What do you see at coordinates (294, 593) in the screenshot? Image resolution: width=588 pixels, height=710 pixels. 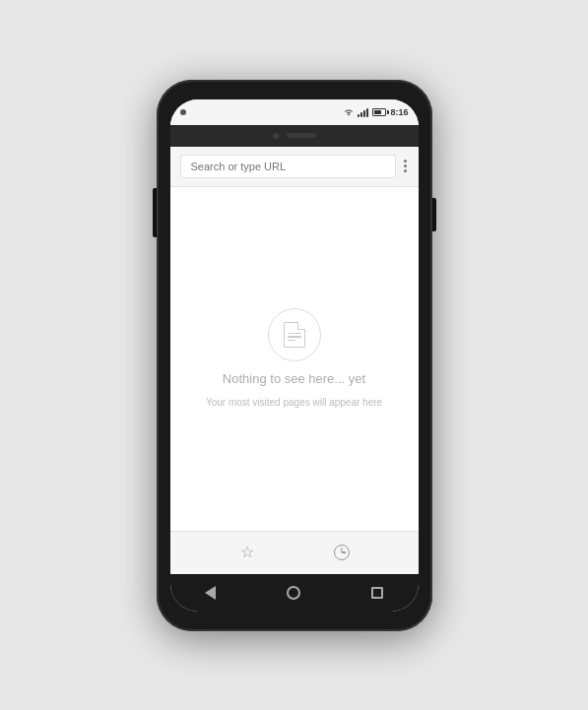 I see `android-nav-bar` at bounding box center [294, 593].